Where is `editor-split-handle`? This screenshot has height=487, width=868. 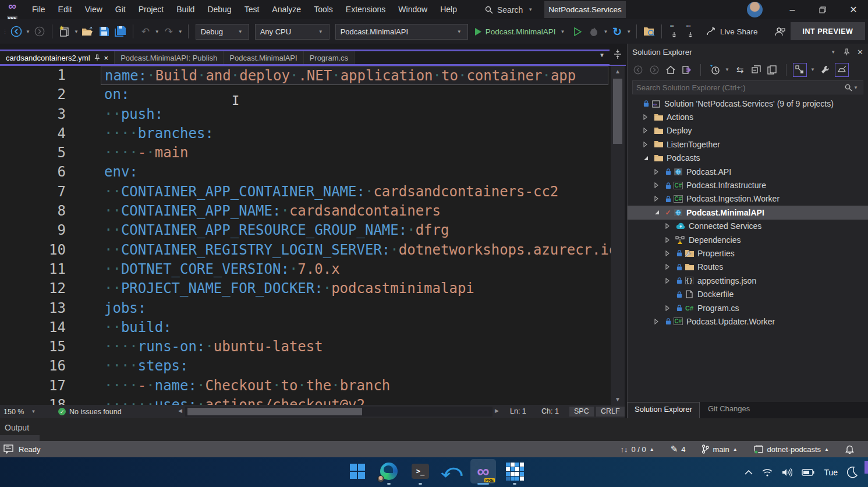
editor-split-handle is located at coordinates (618, 55).